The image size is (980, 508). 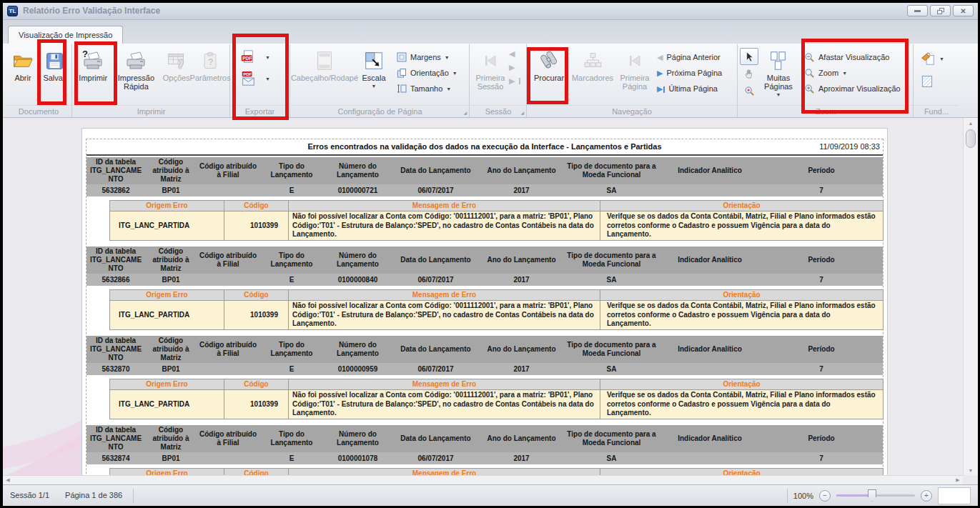 I want to click on scroll-down-arrow-icon: ▼, so click(x=971, y=470).